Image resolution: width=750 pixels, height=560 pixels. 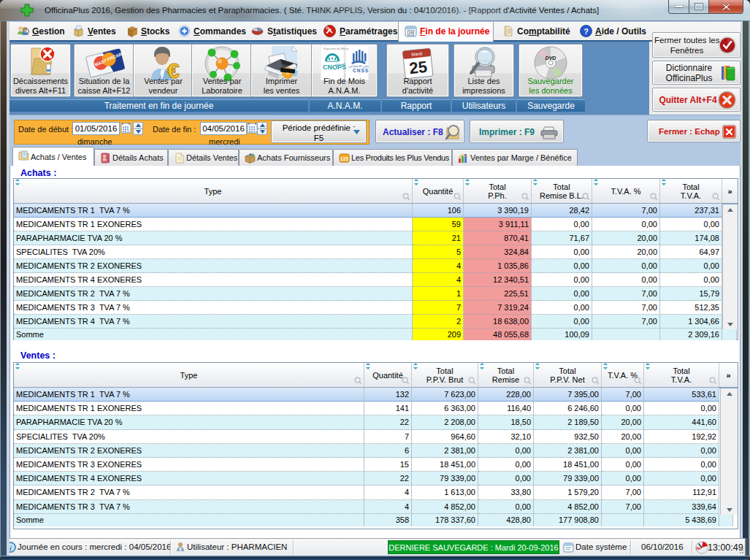 I want to click on svg-text: Royaume du Maroc, so click(x=336, y=48).